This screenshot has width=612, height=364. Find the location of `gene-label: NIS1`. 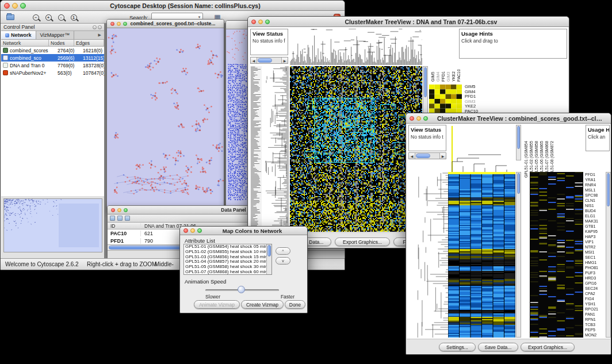

gene-label: NIS1 is located at coordinates (591, 206).